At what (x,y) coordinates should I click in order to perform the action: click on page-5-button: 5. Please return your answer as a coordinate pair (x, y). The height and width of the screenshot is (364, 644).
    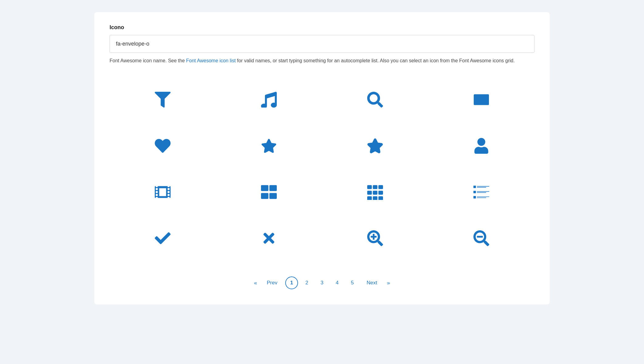
    Looking at the image, I should click on (352, 283).